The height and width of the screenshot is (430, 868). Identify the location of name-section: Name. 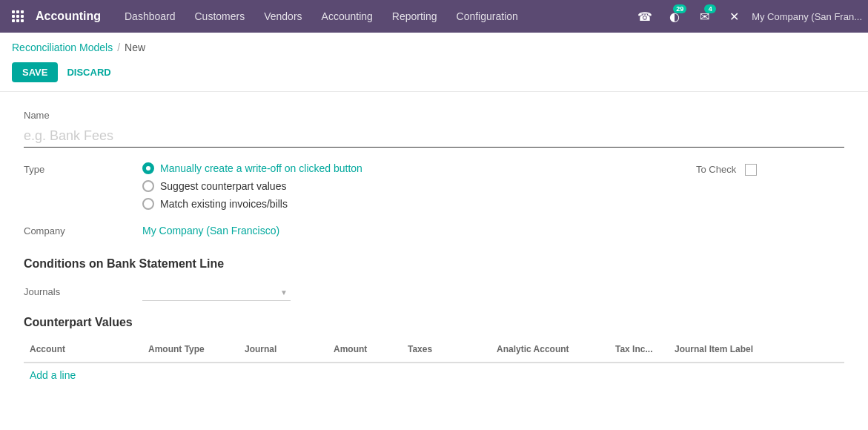
(434, 123).